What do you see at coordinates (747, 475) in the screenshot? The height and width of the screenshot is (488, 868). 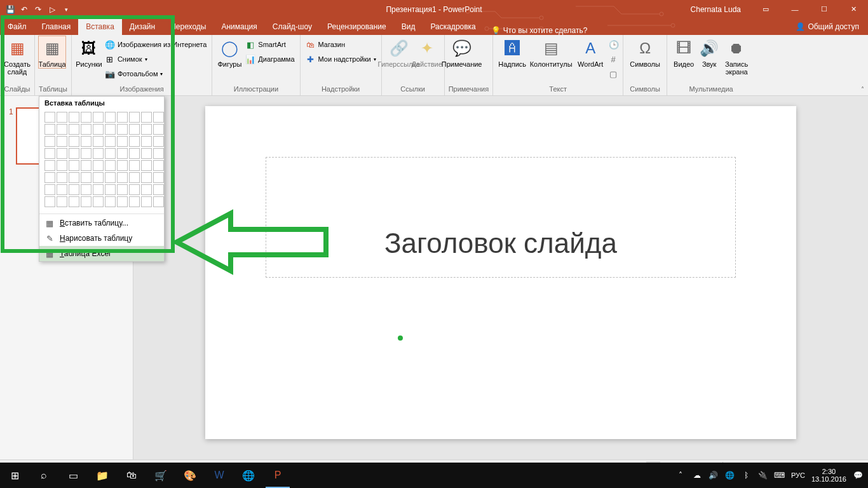 I see `bluetooth-tray-icon: ᛒ` at bounding box center [747, 475].